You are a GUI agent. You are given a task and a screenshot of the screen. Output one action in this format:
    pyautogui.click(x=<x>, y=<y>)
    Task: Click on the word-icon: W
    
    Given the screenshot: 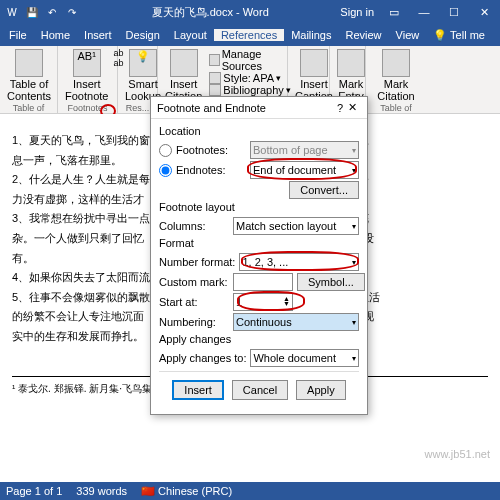 What is the action you would take?
    pyautogui.click(x=12, y=12)
    